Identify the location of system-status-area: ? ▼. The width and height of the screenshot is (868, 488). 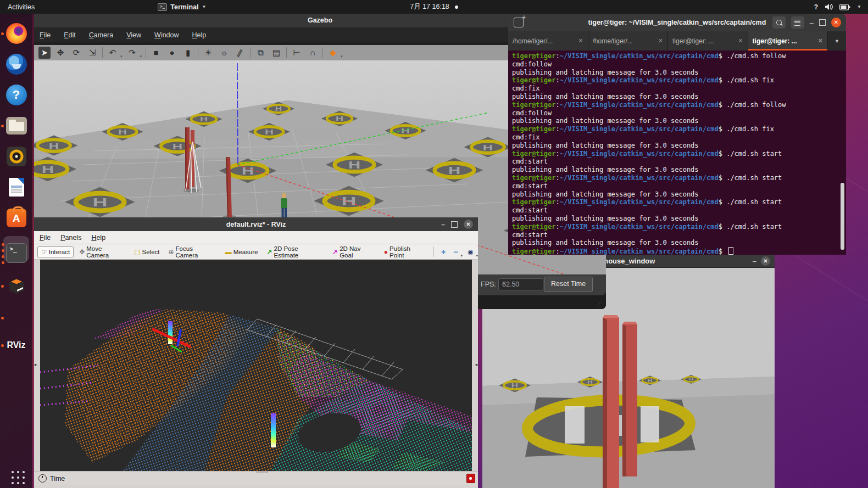
(841, 7).